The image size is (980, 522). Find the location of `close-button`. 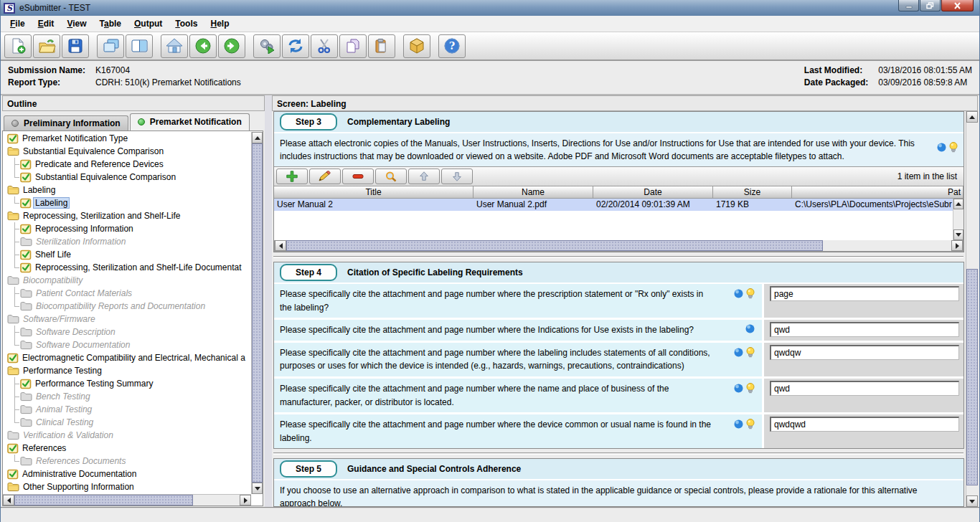

close-button is located at coordinates (957, 6).